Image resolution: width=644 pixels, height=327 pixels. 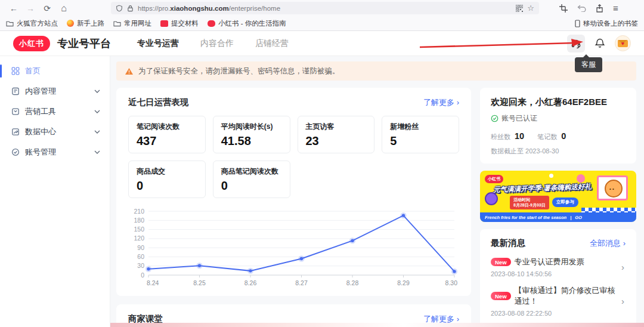 What do you see at coordinates (139, 229) in the screenshot?
I see `svg-text: 150` at bounding box center [139, 229].